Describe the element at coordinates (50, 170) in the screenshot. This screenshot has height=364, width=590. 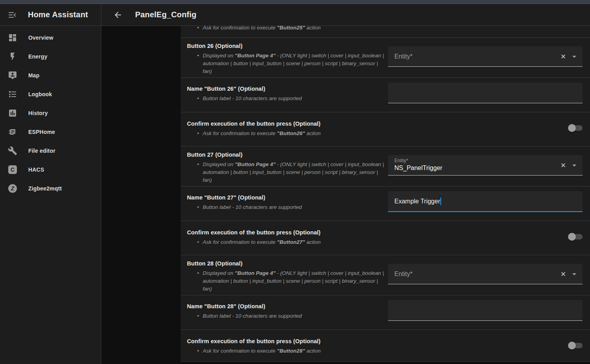
I see `sidebar-item-hacs: C HACS` at that location.